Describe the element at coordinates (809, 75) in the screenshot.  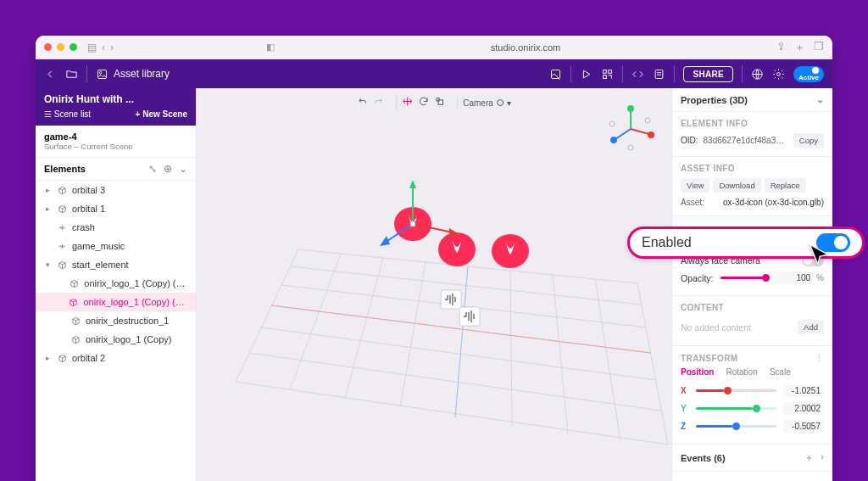
I see `active-badge: Active` at that location.